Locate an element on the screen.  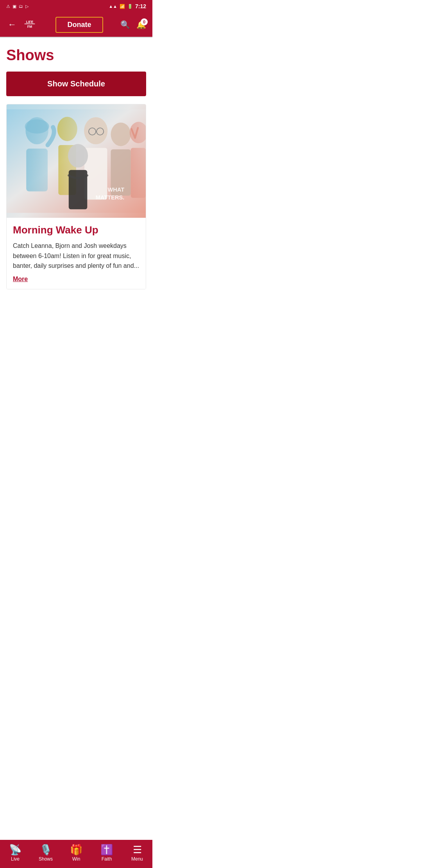
play-icon: ▷ is located at coordinates (27, 6).